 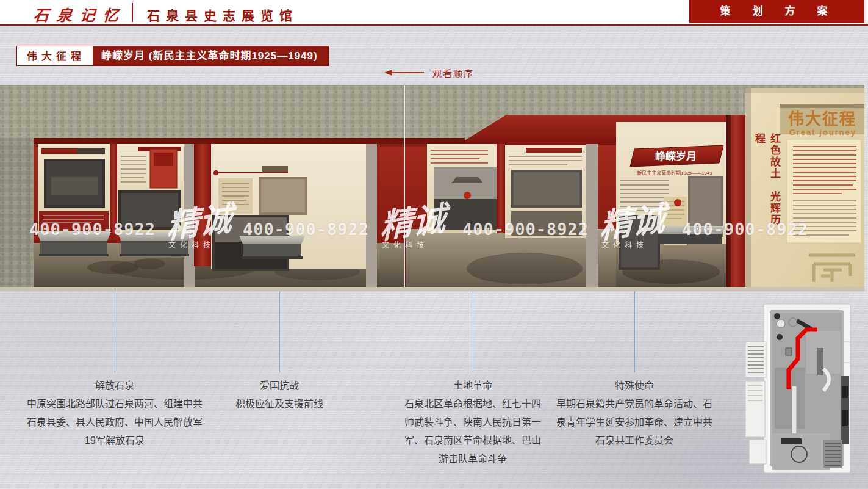 What do you see at coordinates (675, 173) in the screenshot?
I see `sign-subtitle: 新民主主义革命时期1925——1949` at bounding box center [675, 173].